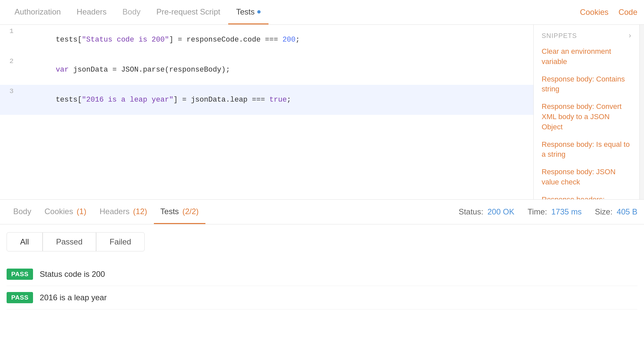  What do you see at coordinates (65, 212) in the screenshot?
I see `resp-tab-cookies: Cookies (1)` at bounding box center [65, 212].